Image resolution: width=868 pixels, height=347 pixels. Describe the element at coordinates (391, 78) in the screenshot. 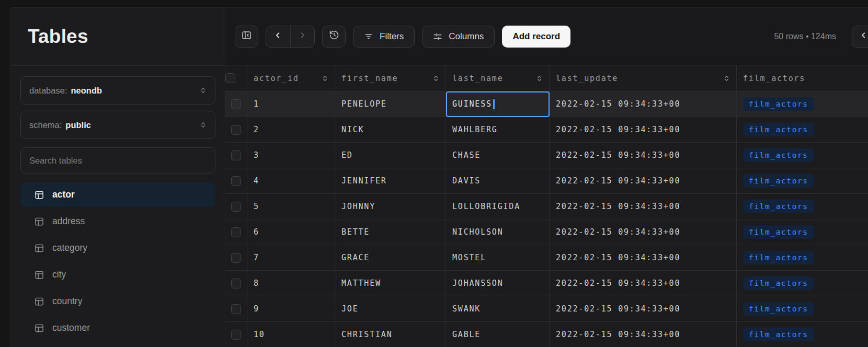

I see `column-header-first-name: first_name` at that location.